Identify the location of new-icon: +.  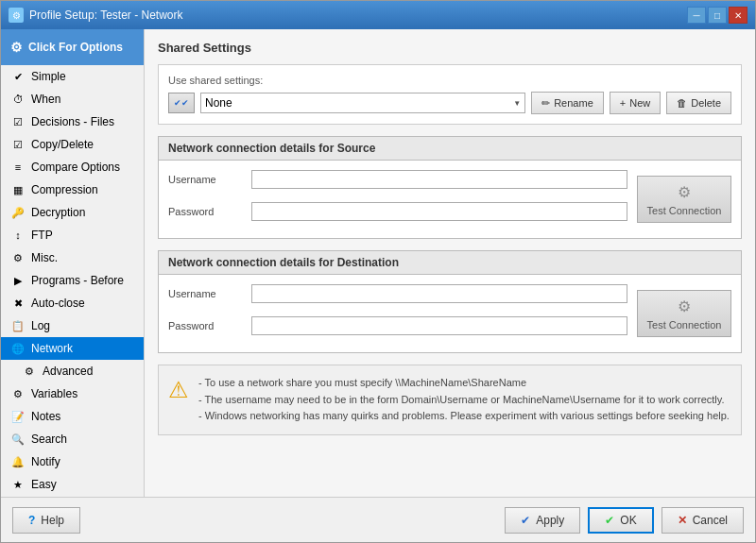
(623, 103).